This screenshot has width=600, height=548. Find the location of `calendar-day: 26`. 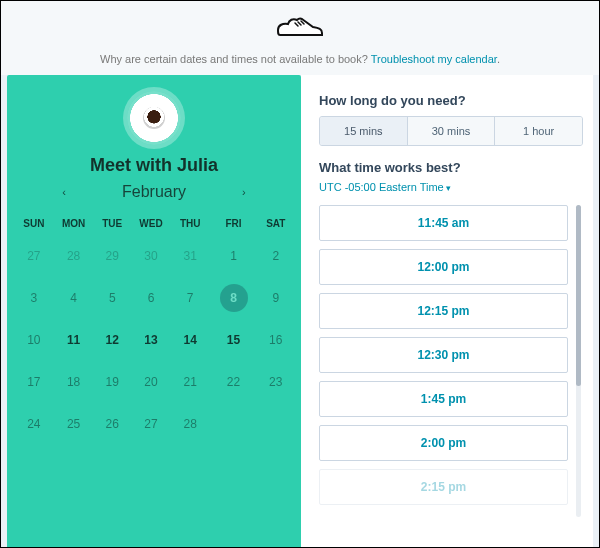

calendar-day: 26 is located at coordinates (112, 424).